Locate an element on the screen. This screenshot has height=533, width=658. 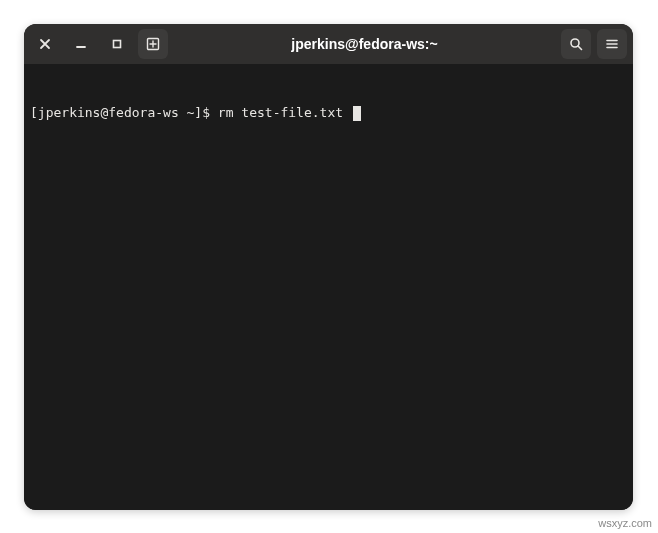
search-button is located at coordinates (576, 44).